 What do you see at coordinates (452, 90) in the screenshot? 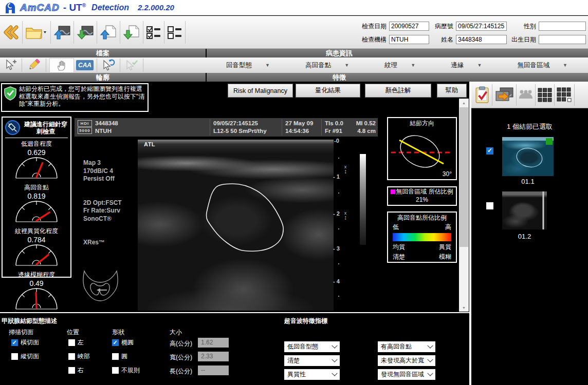
I see `help-button: 幫助` at bounding box center [452, 90].